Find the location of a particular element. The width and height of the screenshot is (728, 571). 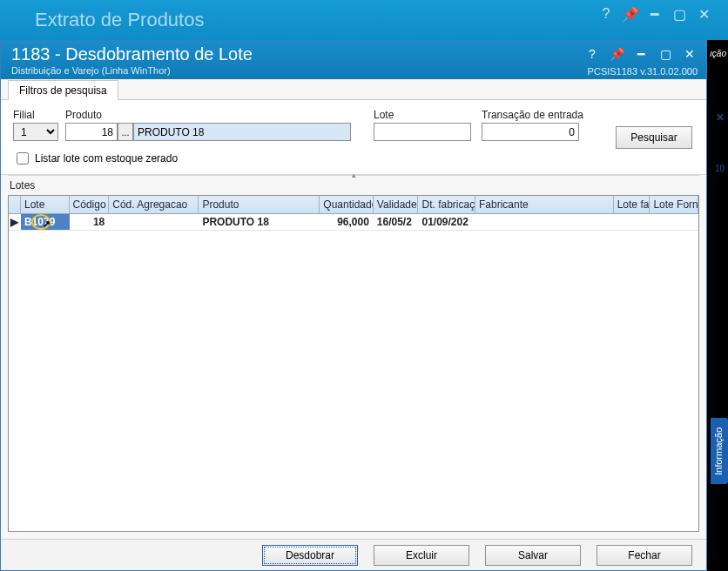

lote-label: Lote is located at coordinates (422, 115).